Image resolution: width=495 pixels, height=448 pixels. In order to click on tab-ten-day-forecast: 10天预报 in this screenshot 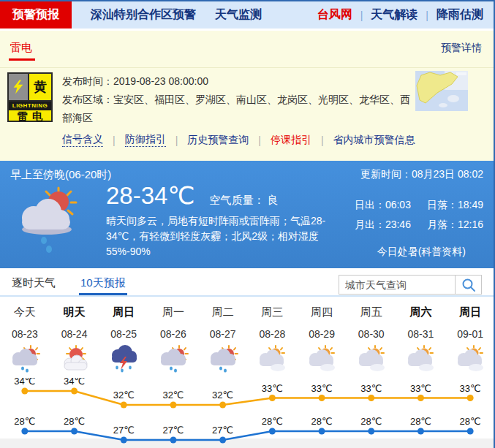, I will do `click(103, 284)`.